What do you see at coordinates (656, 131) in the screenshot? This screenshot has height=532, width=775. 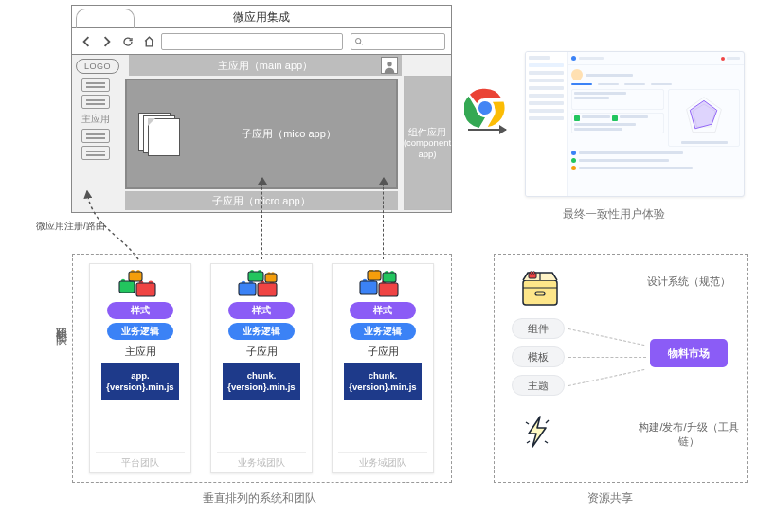 I see `preview-body` at bounding box center [656, 131].